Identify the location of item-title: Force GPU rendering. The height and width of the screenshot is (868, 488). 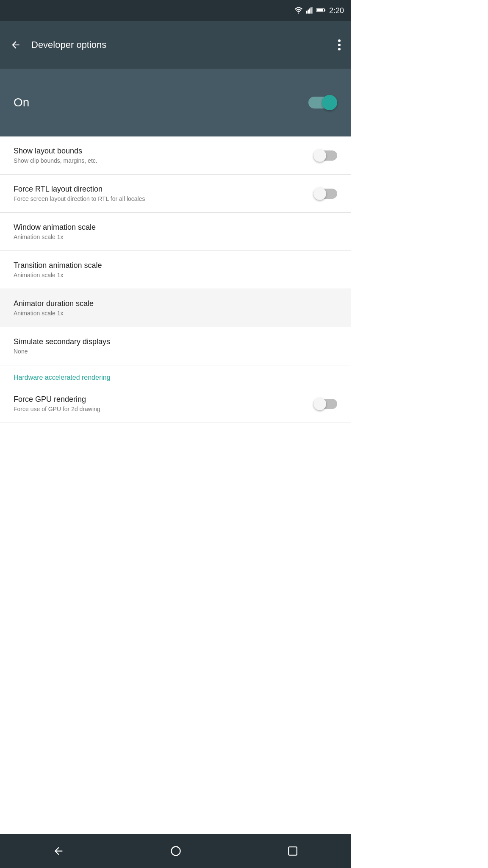
(164, 399).